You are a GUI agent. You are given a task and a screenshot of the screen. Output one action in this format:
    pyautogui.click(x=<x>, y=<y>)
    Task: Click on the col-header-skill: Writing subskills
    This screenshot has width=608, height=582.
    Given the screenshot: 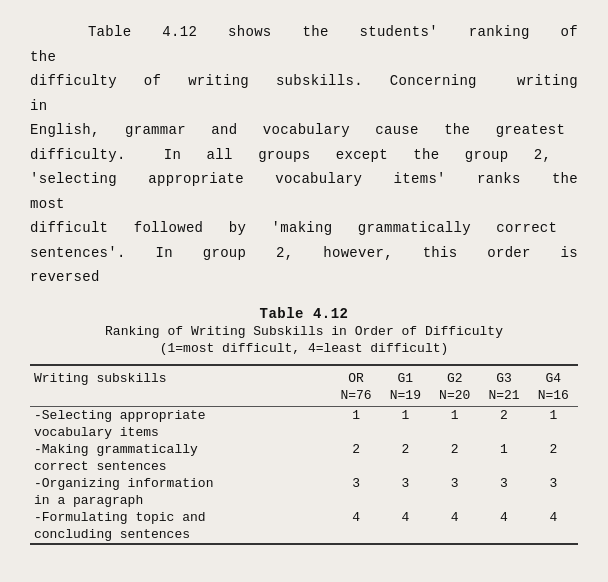 What is the action you would take?
    pyautogui.click(x=180, y=376)
    